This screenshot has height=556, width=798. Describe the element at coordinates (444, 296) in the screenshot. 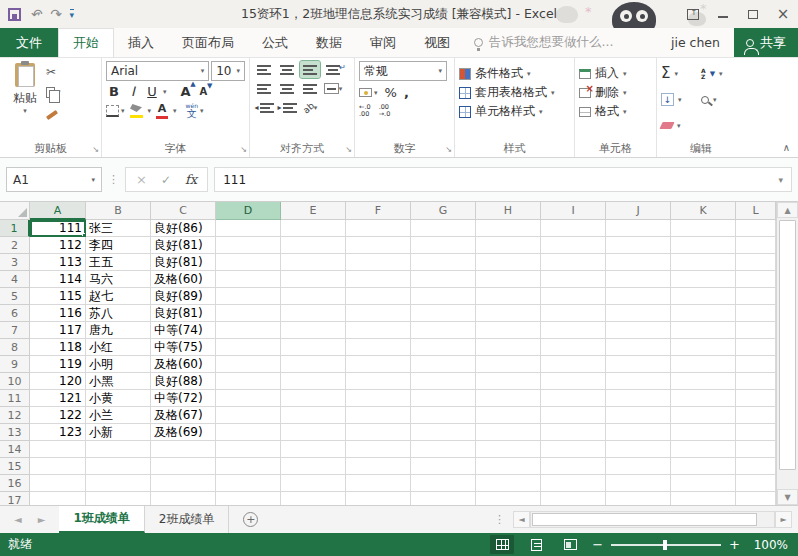

I see `cell-G5` at that location.